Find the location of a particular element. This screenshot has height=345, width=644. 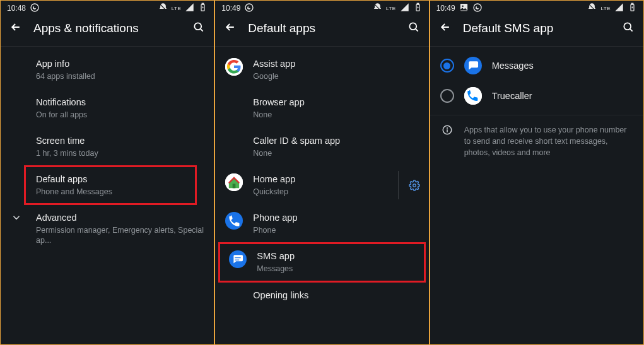

header: Apps & notifications is located at coordinates (107, 30).